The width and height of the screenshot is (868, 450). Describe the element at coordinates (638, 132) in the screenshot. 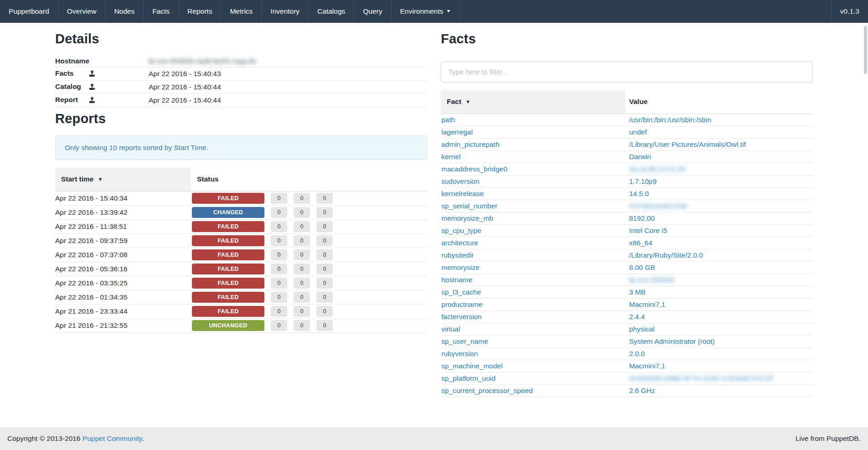

I see `fact-value-link: undef` at that location.